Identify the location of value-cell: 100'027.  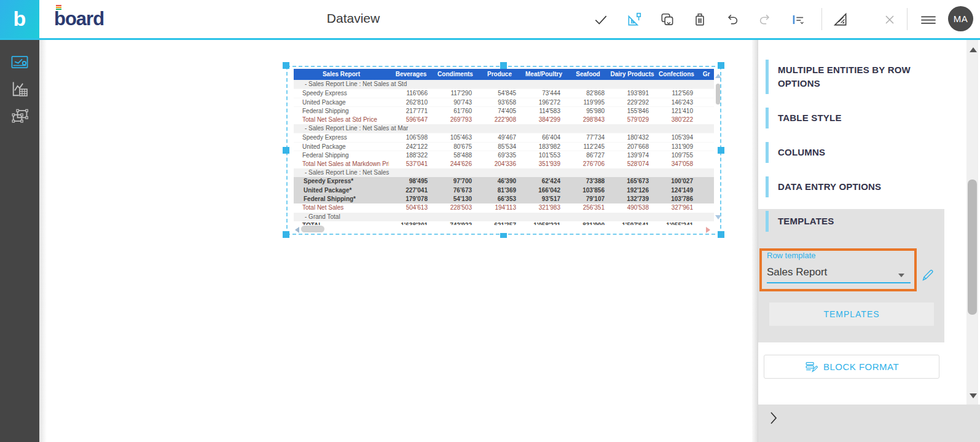
(676, 181).